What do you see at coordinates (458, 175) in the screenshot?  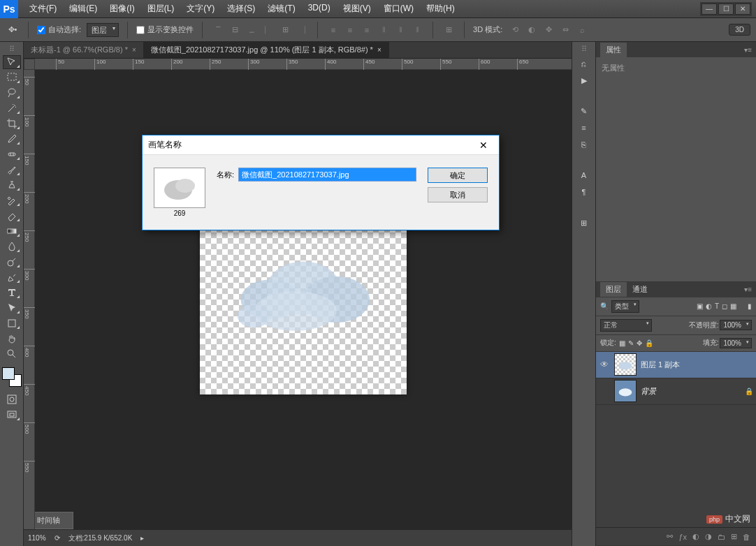 I see `ok-button: 确定` at bounding box center [458, 175].